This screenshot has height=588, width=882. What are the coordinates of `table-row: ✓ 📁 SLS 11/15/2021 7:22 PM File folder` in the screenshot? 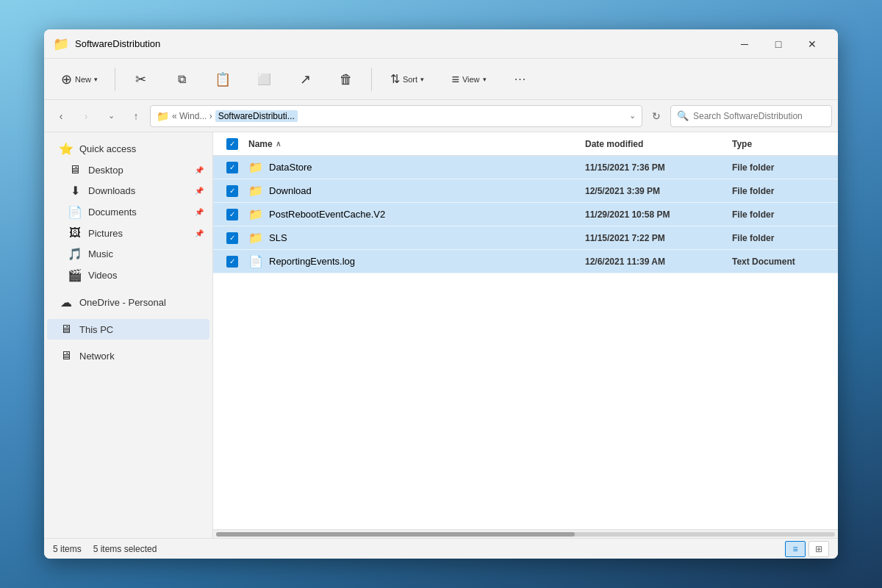 It's located at (526, 238).